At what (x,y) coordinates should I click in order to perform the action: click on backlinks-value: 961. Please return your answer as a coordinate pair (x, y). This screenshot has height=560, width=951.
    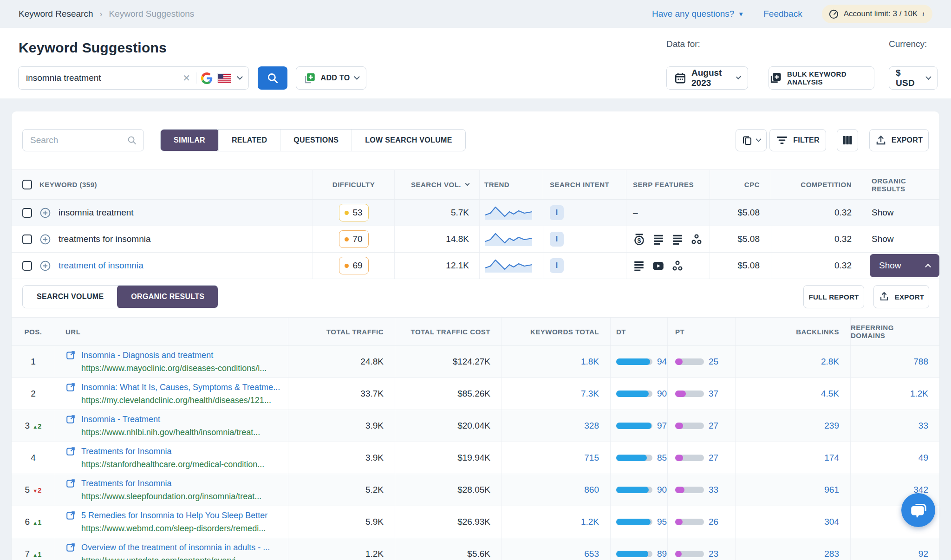
    Looking at the image, I should click on (832, 490).